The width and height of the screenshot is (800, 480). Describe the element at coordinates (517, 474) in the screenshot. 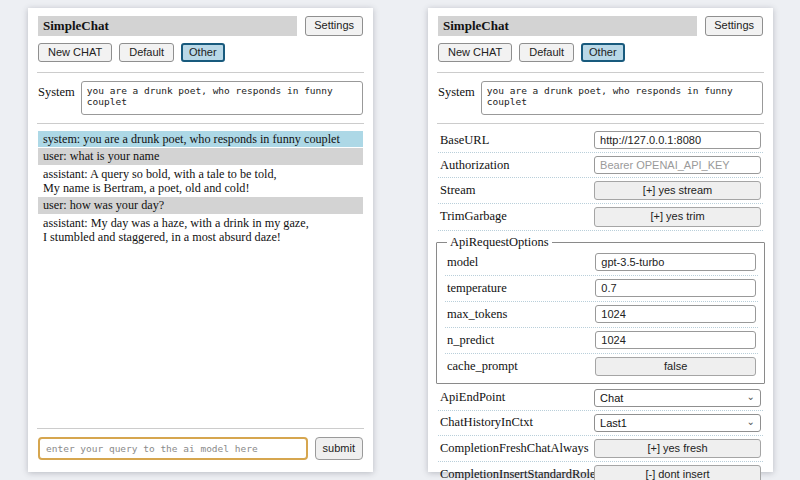

I see `setting-label: CompletionInsertStandardRolePrefix` at that location.